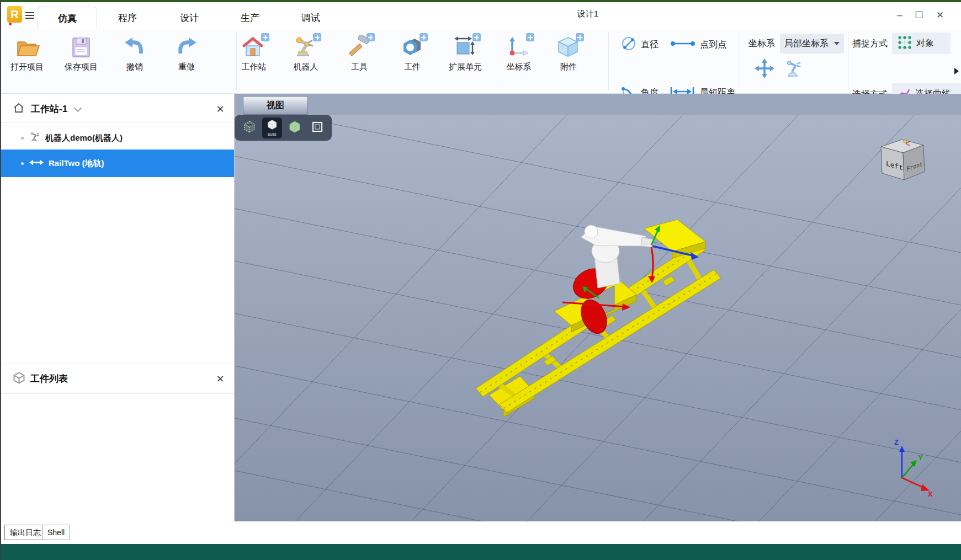 The width and height of the screenshot is (961, 560). Describe the element at coordinates (764, 76) in the screenshot. I see `move-icon` at that location.